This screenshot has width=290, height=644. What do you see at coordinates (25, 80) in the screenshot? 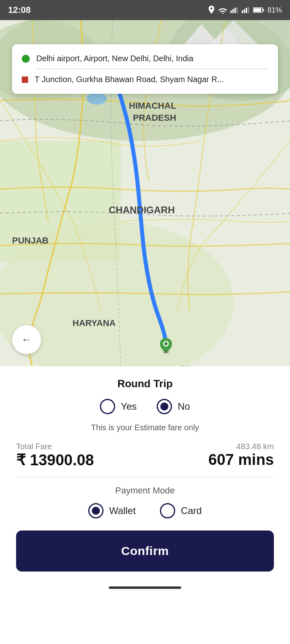
I see `destination-dot` at bounding box center [25, 80].